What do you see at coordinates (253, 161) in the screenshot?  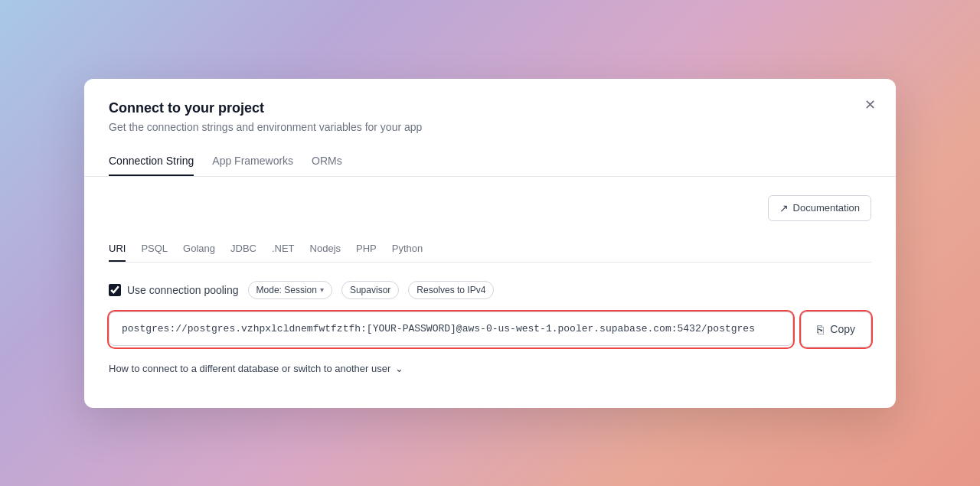 I see `tab-app-frameworks: App Frameworks` at bounding box center [253, 161].